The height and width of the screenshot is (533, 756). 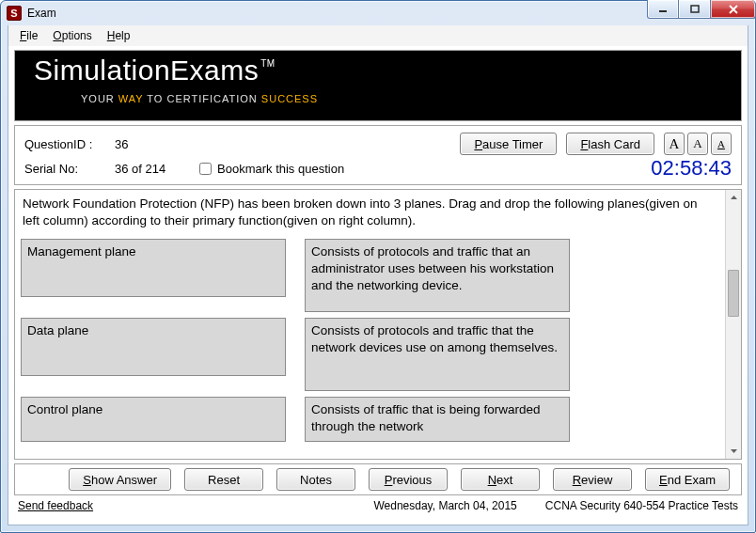 I want to click on status-test-name: CCNA Security 640-554 Practice Tests, so click(x=641, y=506).